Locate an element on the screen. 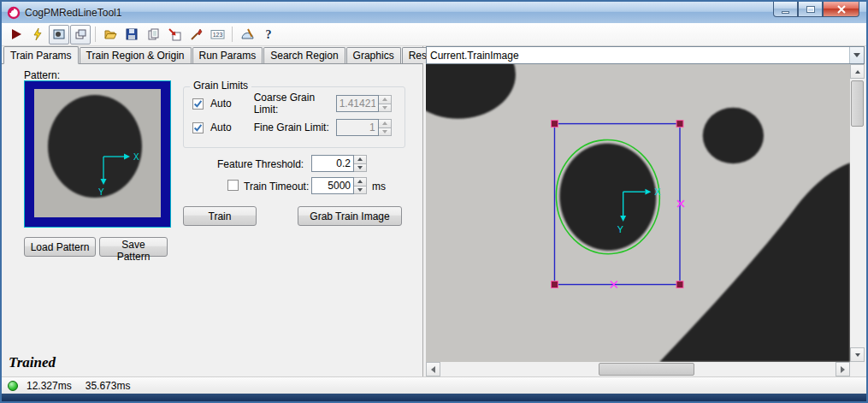 The image size is (868, 403). region-handle-bottom-left is located at coordinates (555, 285).